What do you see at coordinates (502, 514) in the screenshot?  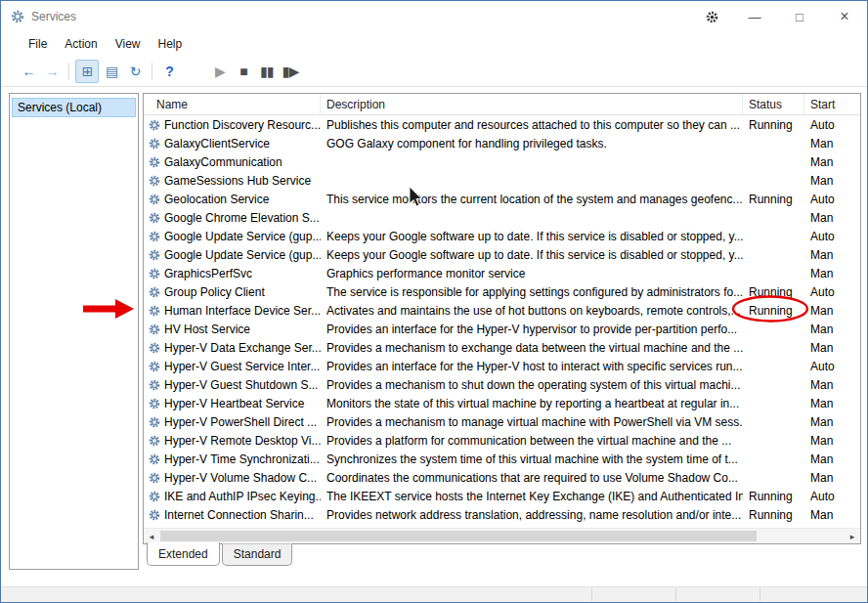 I see `service-row: Internet Connection Sharin... Provides n…` at bounding box center [502, 514].